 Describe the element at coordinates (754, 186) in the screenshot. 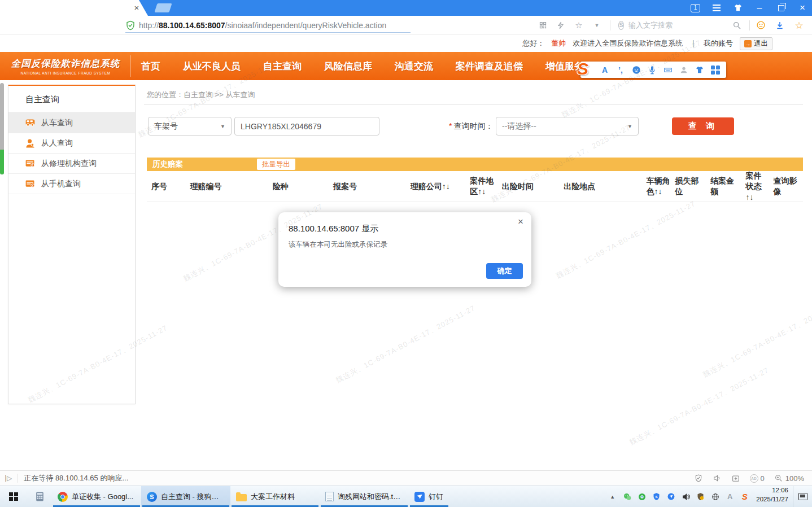

I see `col-case-status-sort: 案件状态↑↓` at that location.